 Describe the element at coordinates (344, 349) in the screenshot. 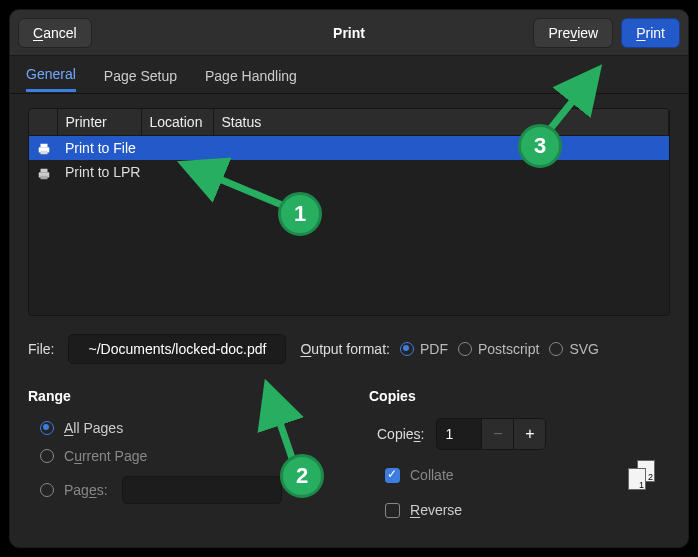

I see `output-format-label: Output format:` at that location.